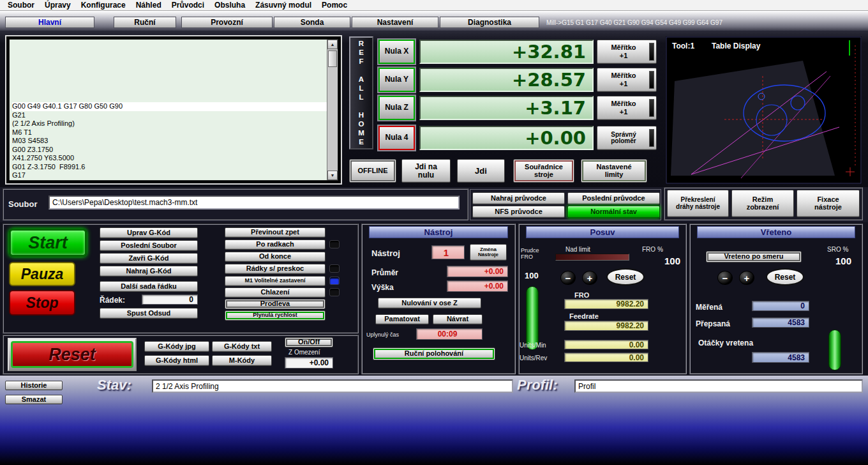 This screenshot has height=465, width=868. I want to click on normal-state-indicator: Normální stav, so click(614, 212).